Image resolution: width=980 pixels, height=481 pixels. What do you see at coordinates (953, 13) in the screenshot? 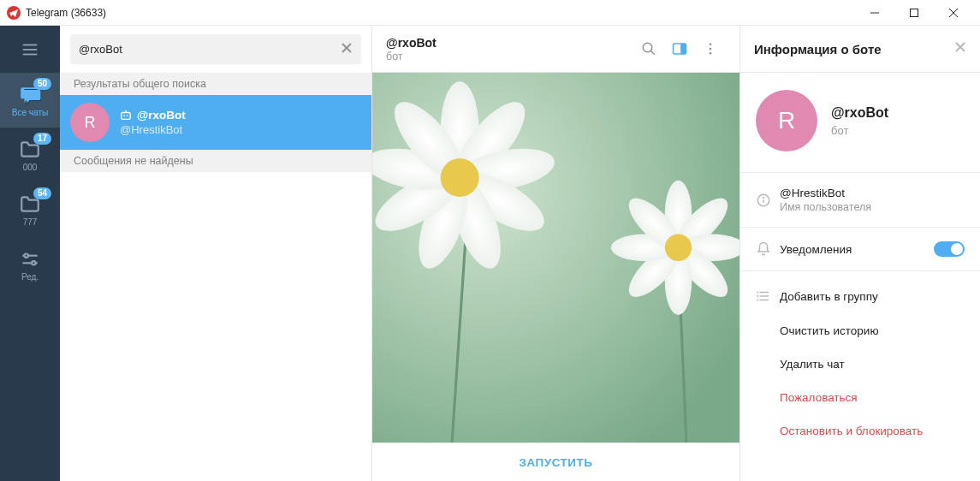
I see `close-window-button` at bounding box center [953, 13].